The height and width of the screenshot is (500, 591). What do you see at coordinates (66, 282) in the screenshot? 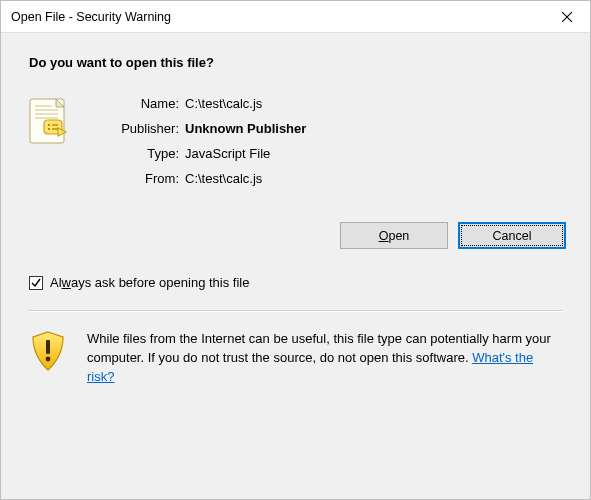
I see `chk-label-accel: w` at bounding box center [66, 282].